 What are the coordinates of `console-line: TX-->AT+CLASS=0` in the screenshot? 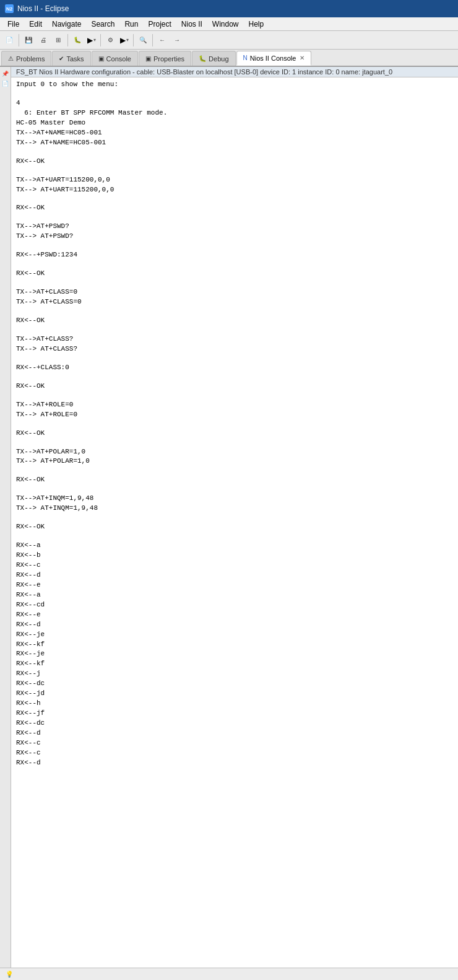 It's located at (235, 292).